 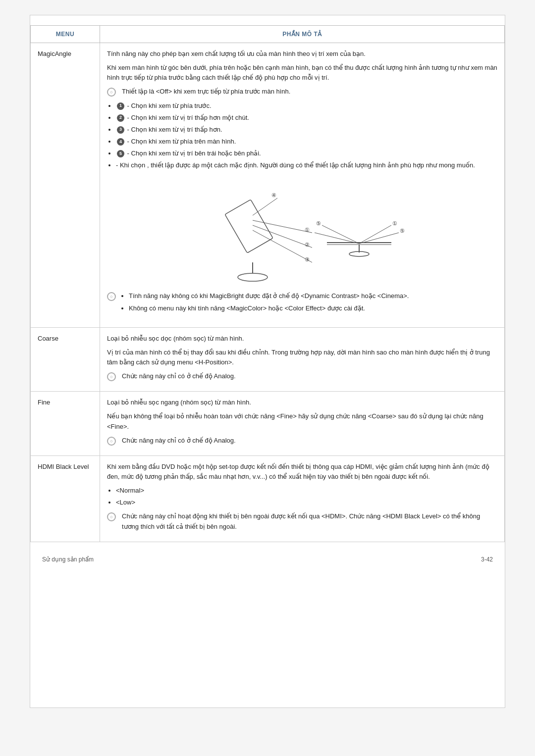 What do you see at coordinates (268, 499) in the screenshot?
I see `table-row: HDMI Black LevelKhi xem bằng đầu DVD hoặ…` at bounding box center [268, 499].